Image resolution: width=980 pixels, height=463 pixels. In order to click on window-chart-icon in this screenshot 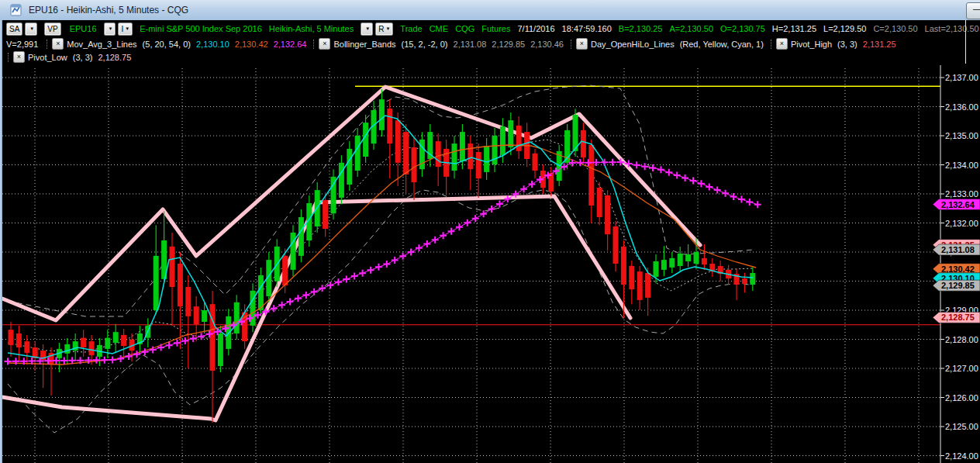, I will do `click(16, 10)`.